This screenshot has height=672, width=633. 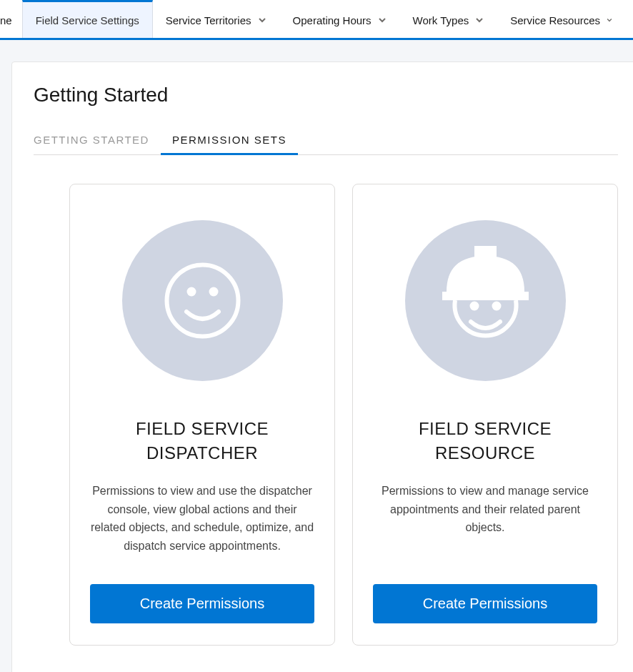 I want to click on top-navigation: ne Field Service Settings Service Territ…, so click(x=316, y=20).